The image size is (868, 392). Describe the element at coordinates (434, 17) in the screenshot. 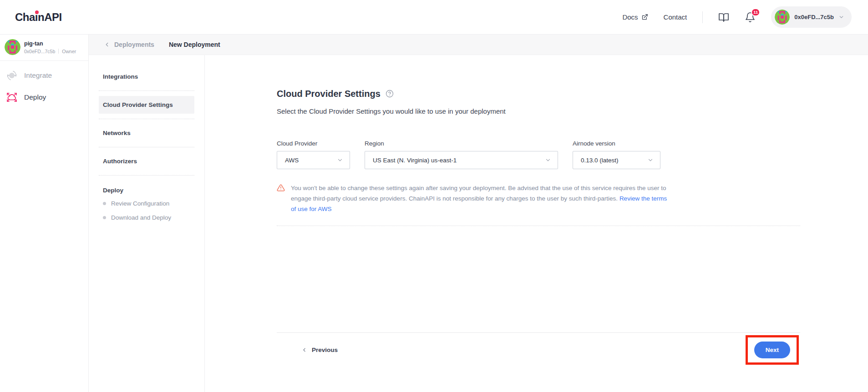

I see `top-header: ChainAPI Docs Contact` at that location.